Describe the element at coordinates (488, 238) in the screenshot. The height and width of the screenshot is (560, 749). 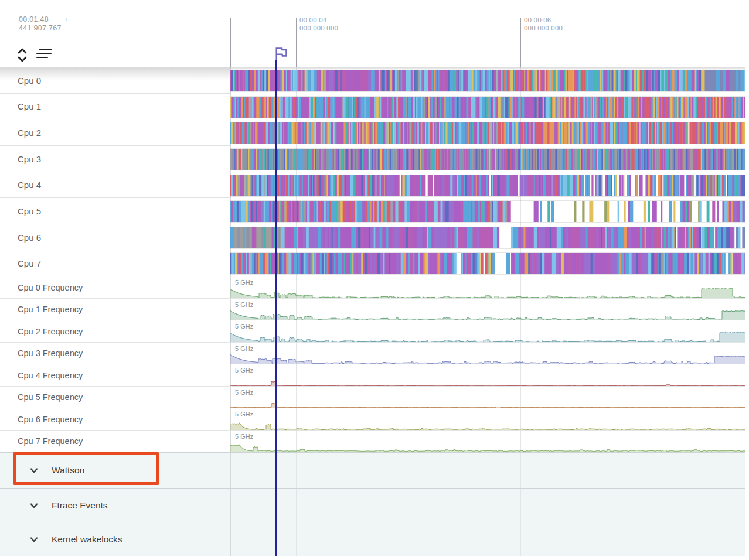
I see `cpu-6-sched-track` at that location.